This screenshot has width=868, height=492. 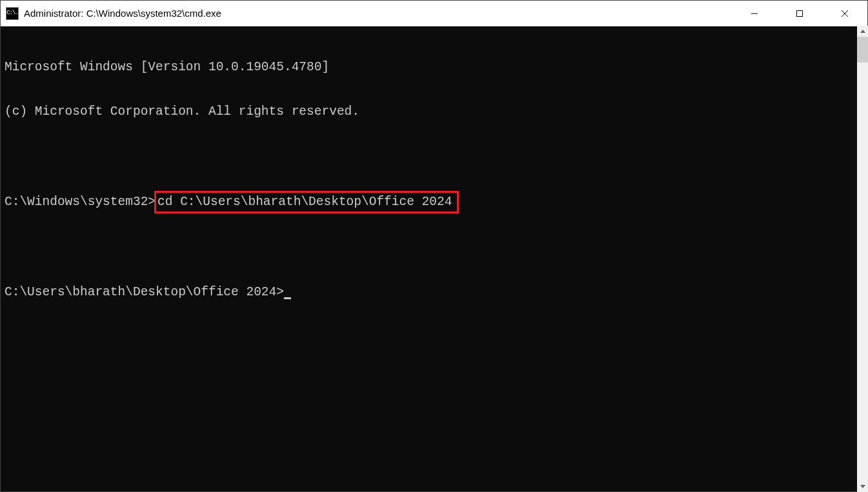 What do you see at coordinates (307, 202) in the screenshot?
I see `command-highlight: cd C:\Users\bharath\Desktop\Office 2024` at bounding box center [307, 202].